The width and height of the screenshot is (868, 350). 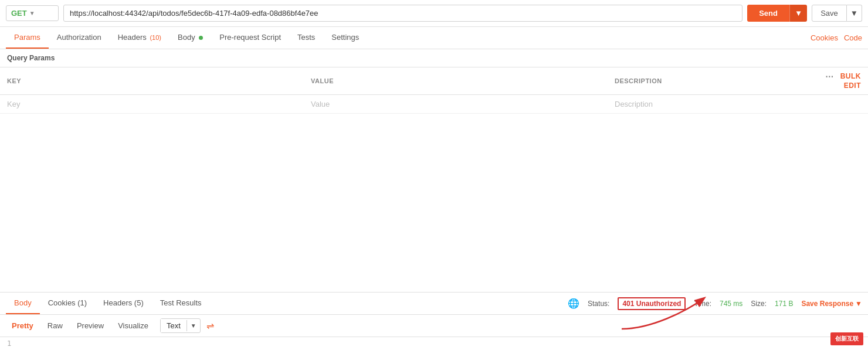 I want to click on tab-body: Body, so click(x=190, y=38).